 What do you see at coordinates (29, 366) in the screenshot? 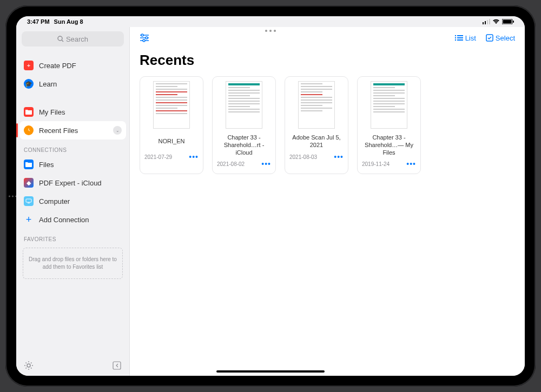
I see `gear-icon` at bounding box center [29, 366].